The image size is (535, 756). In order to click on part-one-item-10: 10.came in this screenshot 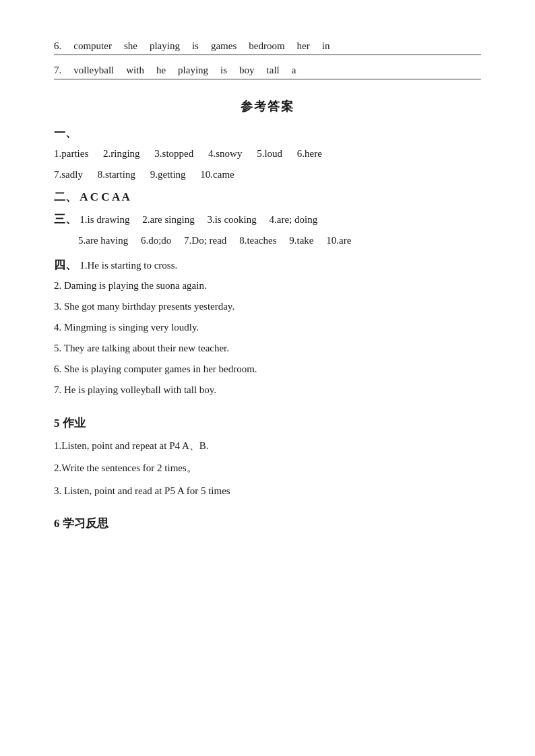, I will do `click(217, 174)`.